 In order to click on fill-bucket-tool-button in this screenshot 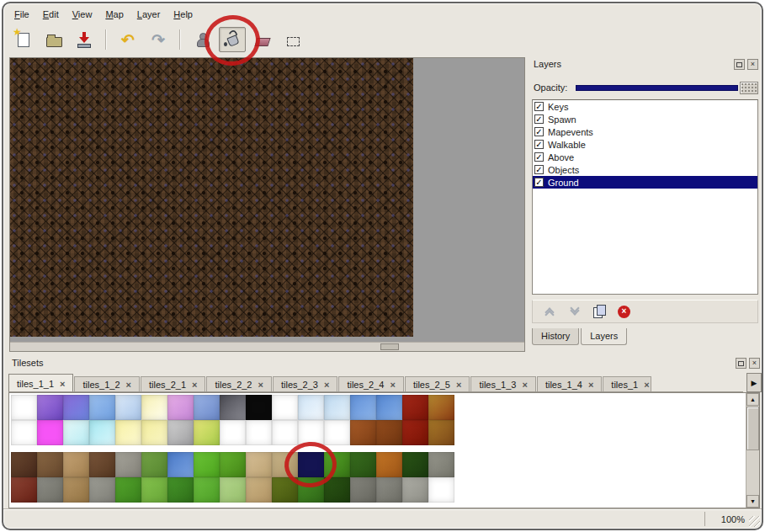, I will do `click(232, 40)`.